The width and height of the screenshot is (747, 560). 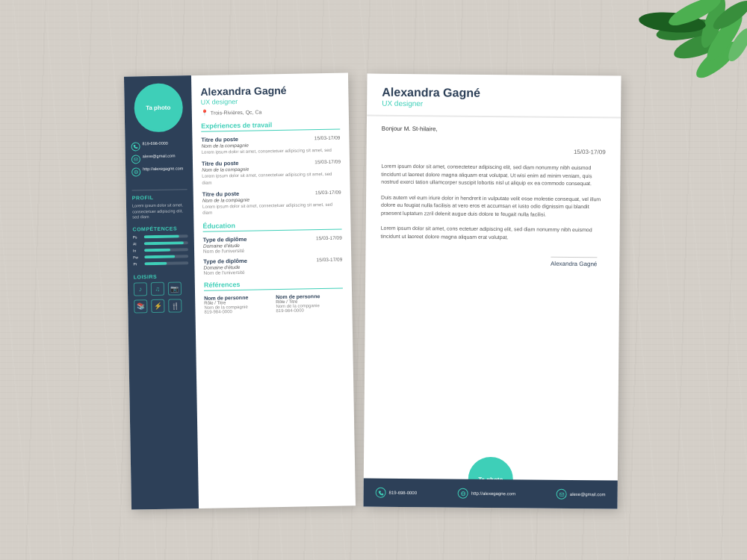 What do you see at coordinates (161, 257) in the screenshot?
I see `competence-fw: Fw` at bounding box center [161, 257].